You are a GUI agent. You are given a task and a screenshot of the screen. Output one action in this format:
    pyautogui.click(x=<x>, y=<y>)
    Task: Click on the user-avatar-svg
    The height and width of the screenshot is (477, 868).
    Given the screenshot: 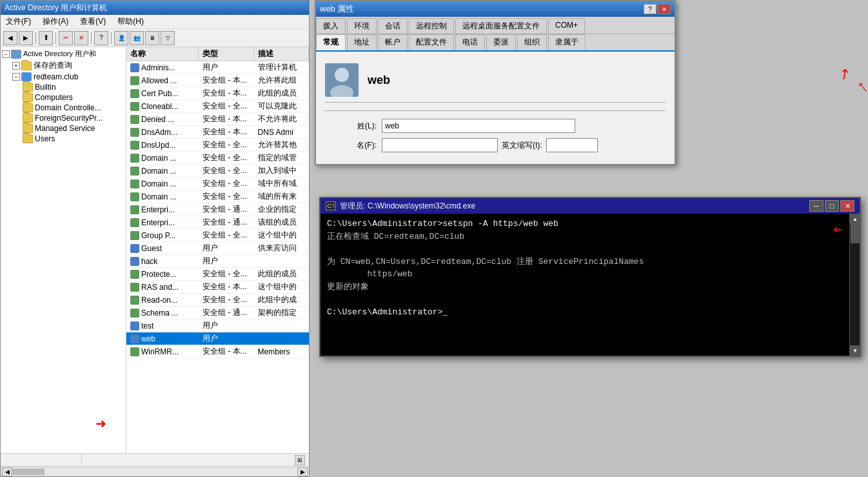 What is the action you would take?
    pyautogui.click(x=342, y=80)
    